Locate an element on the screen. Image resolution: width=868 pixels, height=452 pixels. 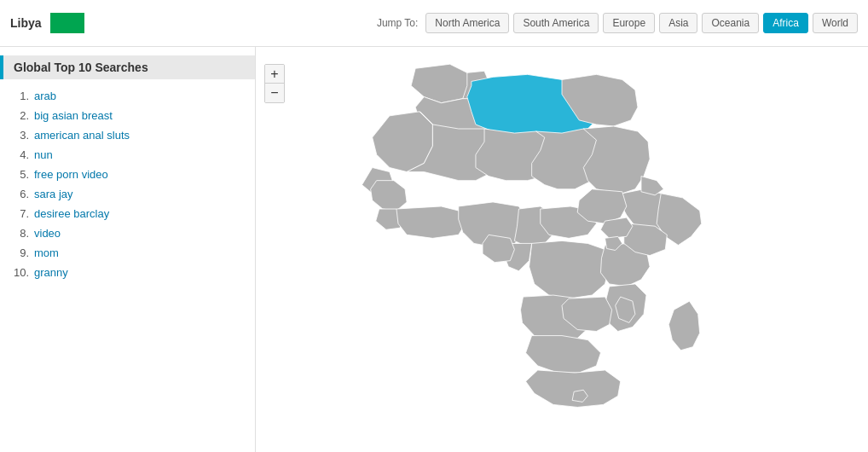
search-term-link: video is located at coordinates (48, 234).